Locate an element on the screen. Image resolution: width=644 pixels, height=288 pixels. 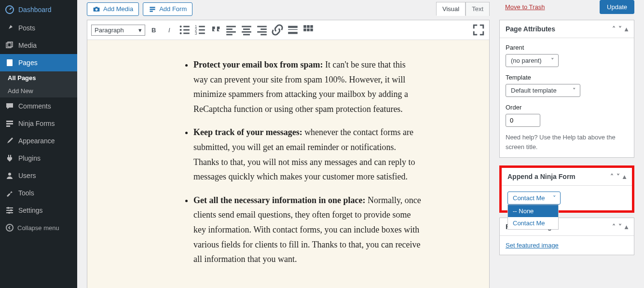
editor-tabs: Visual Text is located at coordinates (463, 9).